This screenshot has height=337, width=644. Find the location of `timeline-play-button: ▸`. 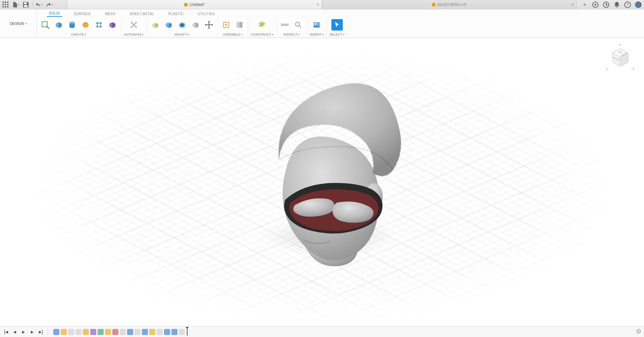

timeline-play-button: ▸ is located at coordinates (23, 332).